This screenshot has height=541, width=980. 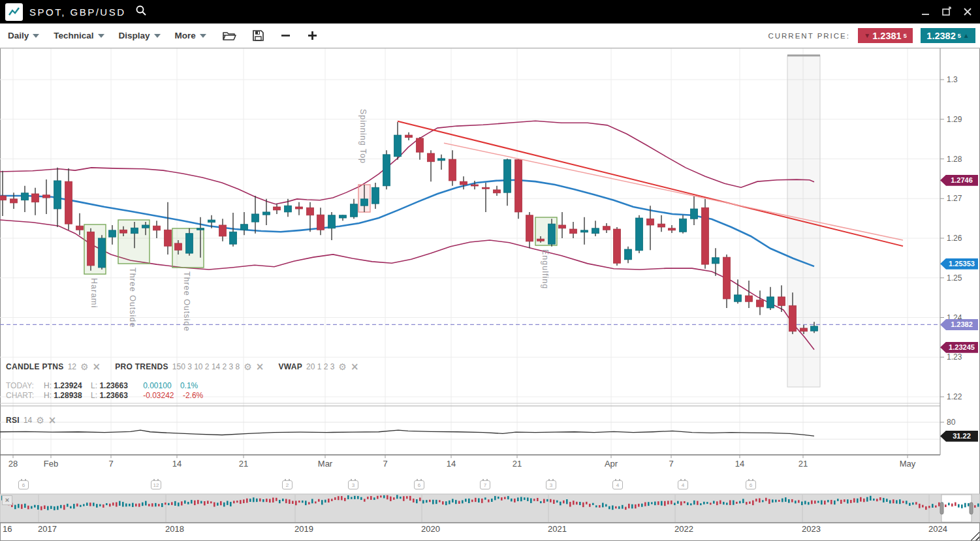 What do you see at coordinates (259, 35) in the screenshot?
I see `save-icon` at bounding box center [259, 35].